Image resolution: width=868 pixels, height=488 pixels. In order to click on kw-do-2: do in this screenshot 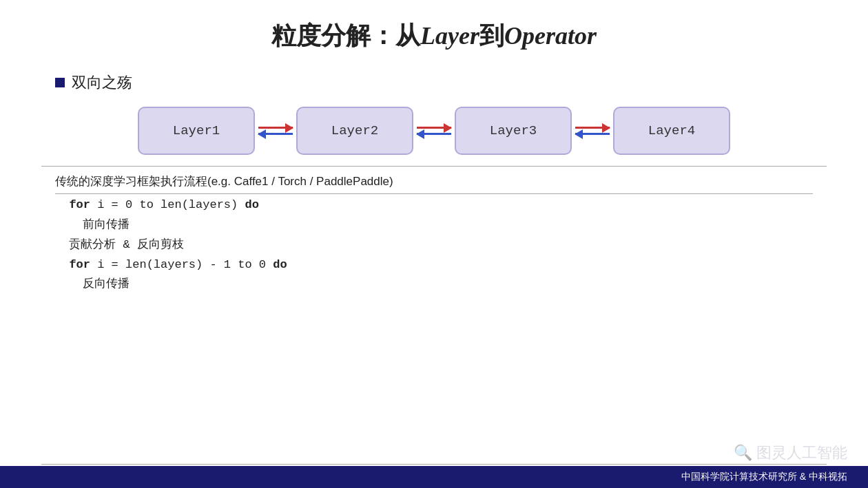, I will do `click(280, 264)`.